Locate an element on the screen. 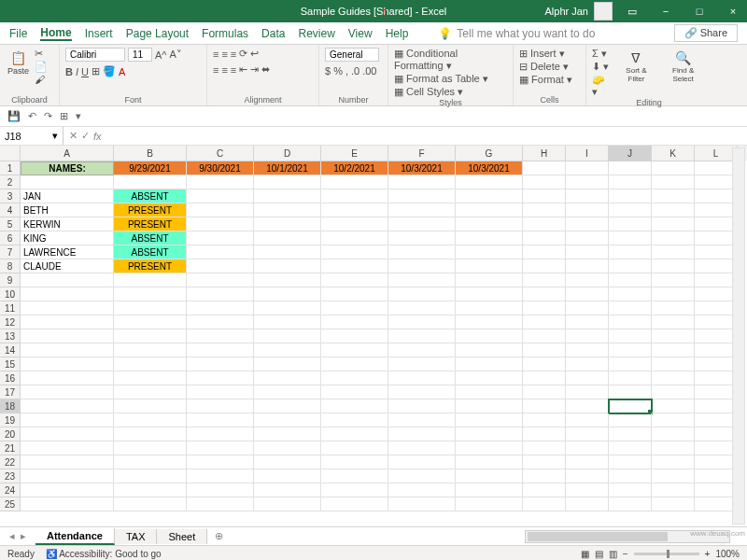 Image resolution: width=747 pixels, height=560 pixels. row-header-2: 2 is located at coordinates (10, 183).